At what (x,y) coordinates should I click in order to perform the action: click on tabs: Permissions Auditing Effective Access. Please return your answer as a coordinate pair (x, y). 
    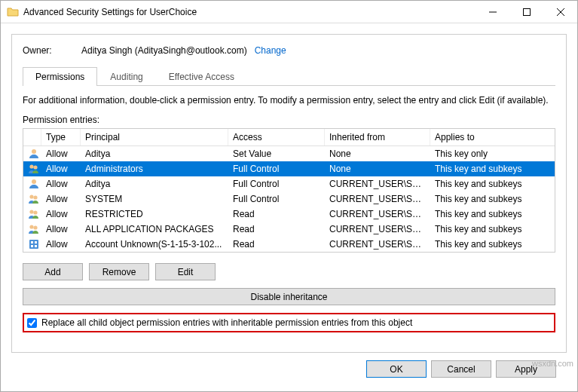
    Looking at the image, I should click on (289, 76).